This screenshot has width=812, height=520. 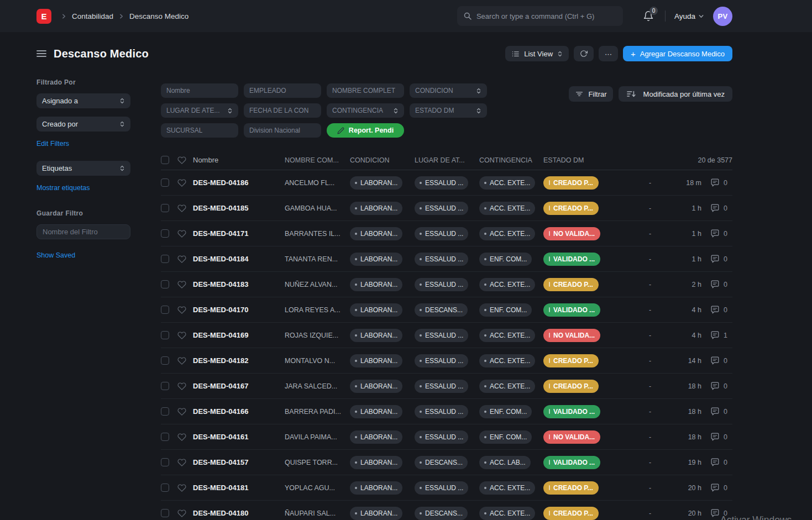 What do you see at coordinates (511, 160) in the screenshot?
I see `column-header-contingencia: CONTINGENCIA` at bounding box center [511, 160].